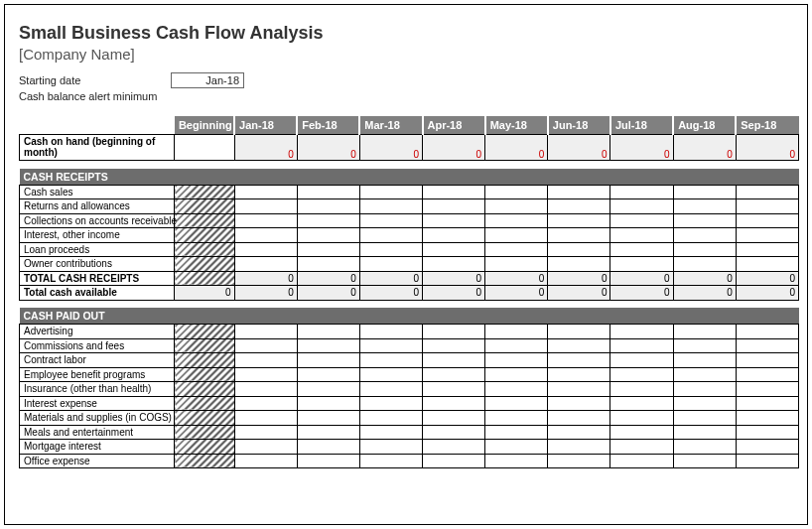 The width and height of the screenshot is (812, 529). Describe the element at coordinates (409, 403) in the screenshot. I see `table-row: Interest expense` at that location.